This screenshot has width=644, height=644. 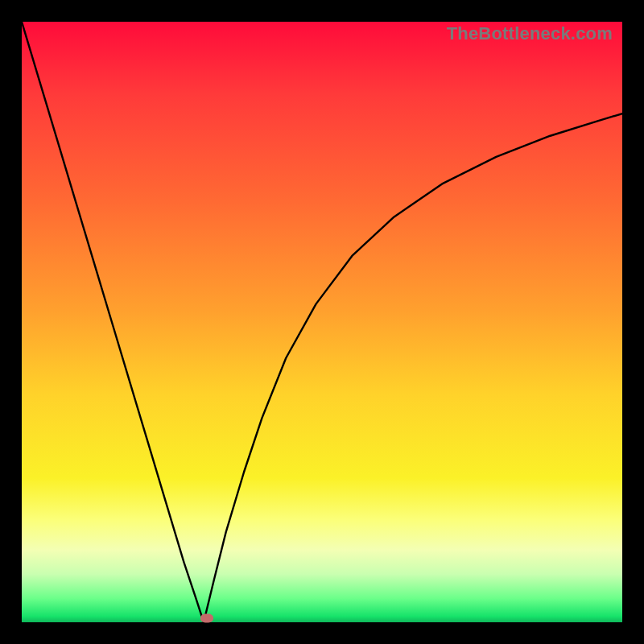 I want to click on minimum-marker, so click(x=207, y=618).